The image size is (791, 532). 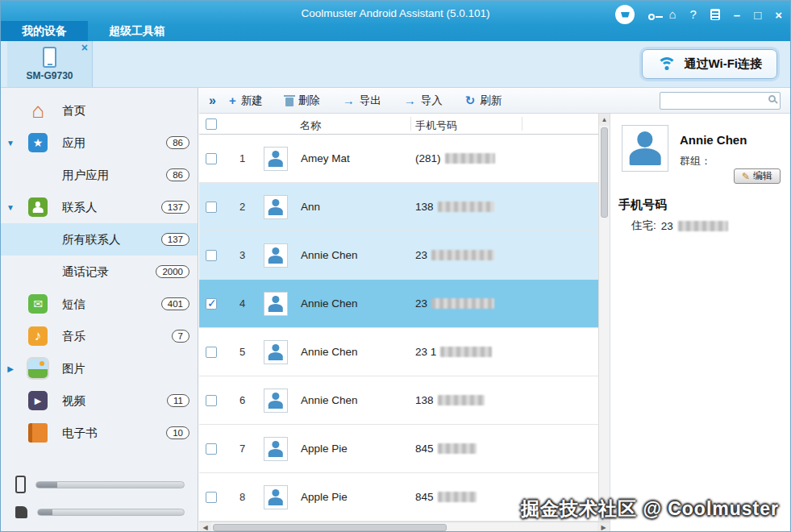 What do you see at coordinates (99, 433) in the screenshot?
I see `sidebar-item-ebooks: 电子书 10` at bounding box center [99, 433].